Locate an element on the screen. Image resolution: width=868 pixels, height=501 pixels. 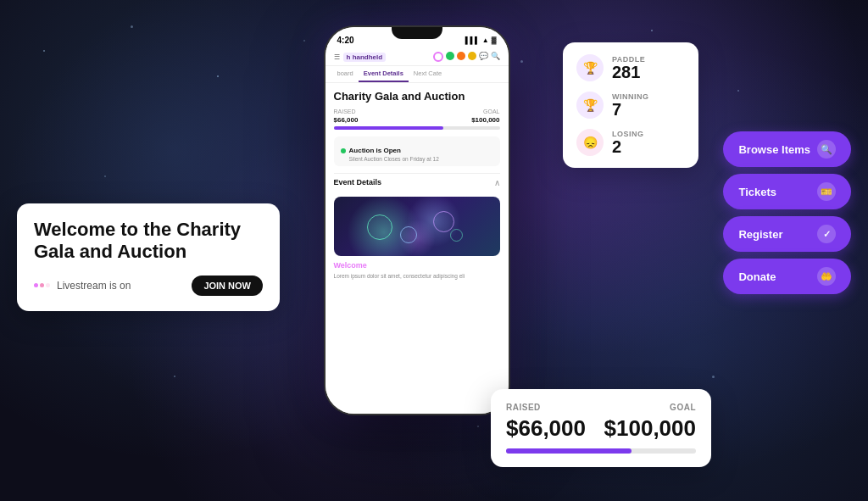
phone-event-title: Charity Gala and Auction is located at coordinates (417, 97).